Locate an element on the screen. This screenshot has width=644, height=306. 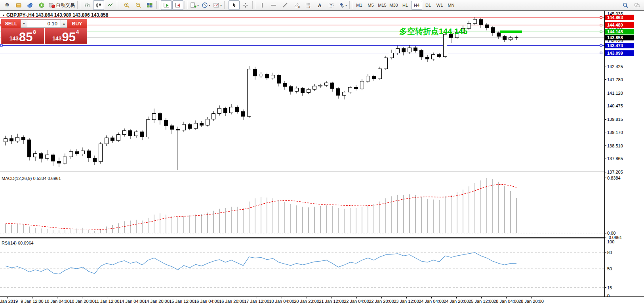
crosshair-button is located at coordinates (246, 5).